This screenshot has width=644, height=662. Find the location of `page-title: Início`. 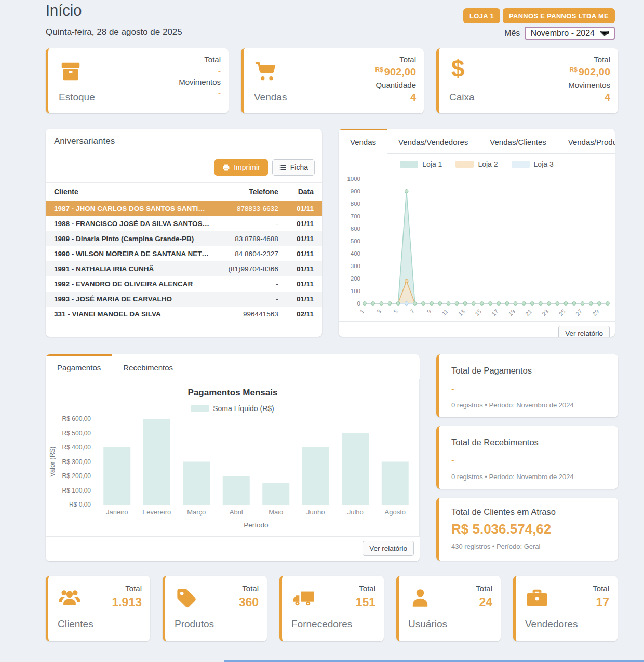

page-title: Início is located at coordinates (63, 10).